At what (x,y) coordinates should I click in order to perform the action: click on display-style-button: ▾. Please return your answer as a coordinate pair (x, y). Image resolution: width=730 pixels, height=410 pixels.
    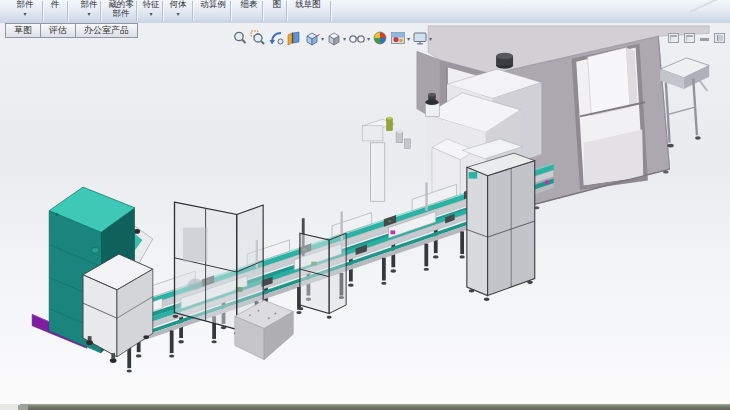
    Looking at the image, I should click on (336, 38).